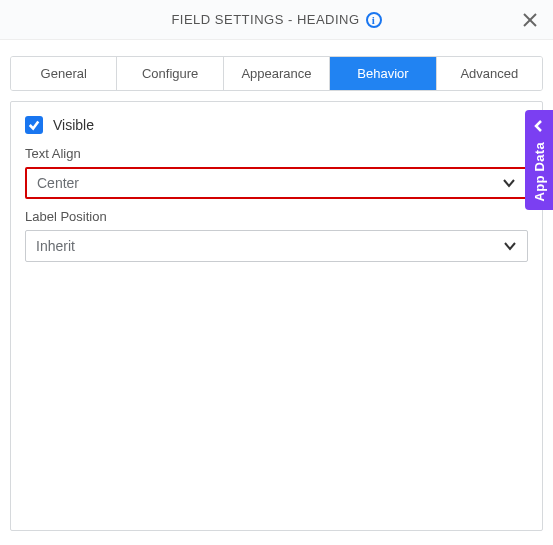  I want to click on label-position-label: Label Position, so click(276, 216).